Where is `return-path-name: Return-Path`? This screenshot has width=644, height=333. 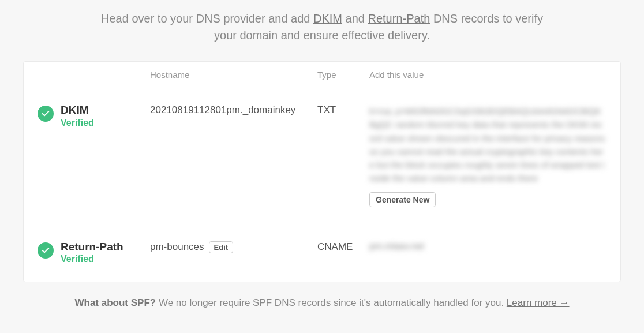 return-path-name: Return-Path is located at coordinates (92, 247).